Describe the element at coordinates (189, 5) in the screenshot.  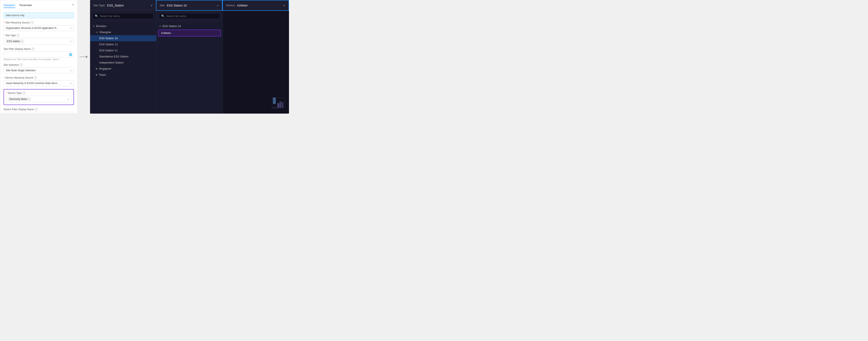
I see `dropdown-bars: Site Type: ESS_Station ∨ Site: ESS Stati…` at that location.